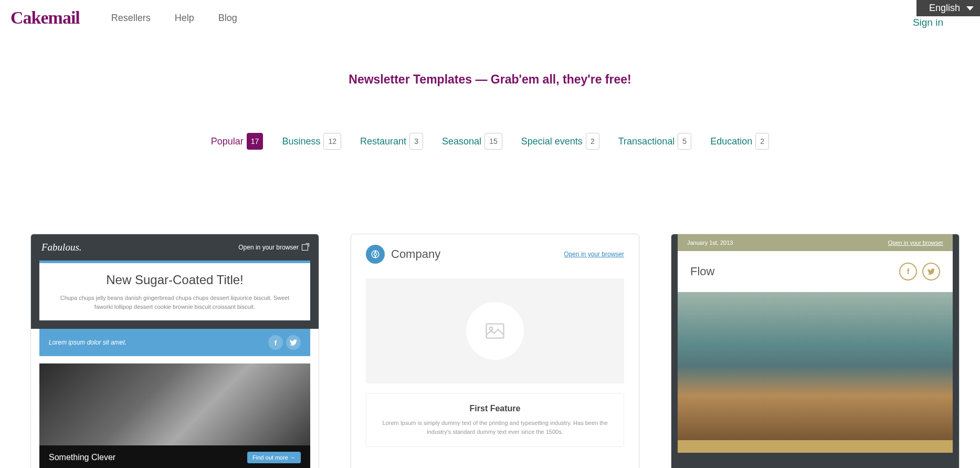 This screenshot has height=468, width=980. What do you see at coordinates (815, 446) in the screenshot?
I see `template-footer` at bounding box center [815, 446].